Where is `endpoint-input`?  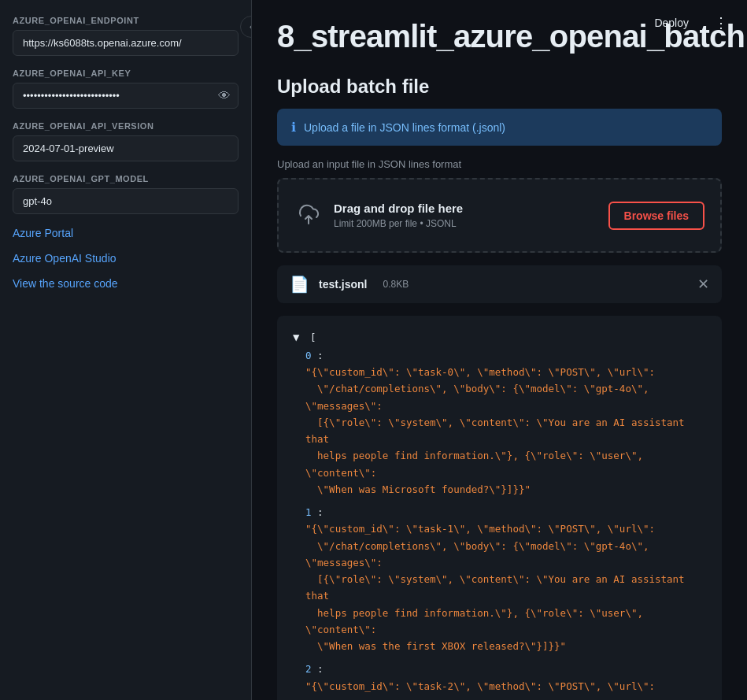
endpoint-input is located at coordinates (126, 43).